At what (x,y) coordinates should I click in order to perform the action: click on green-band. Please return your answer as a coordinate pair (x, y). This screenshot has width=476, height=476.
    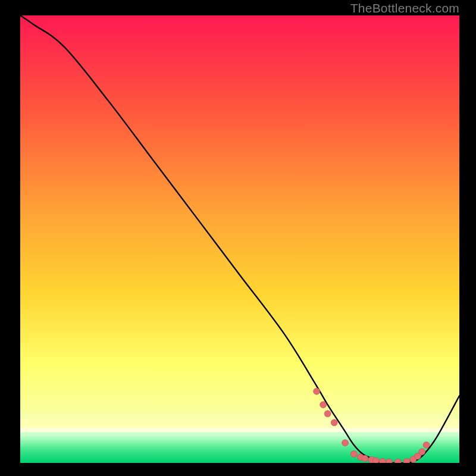
    Looking at the image, I should click on (240, 447).